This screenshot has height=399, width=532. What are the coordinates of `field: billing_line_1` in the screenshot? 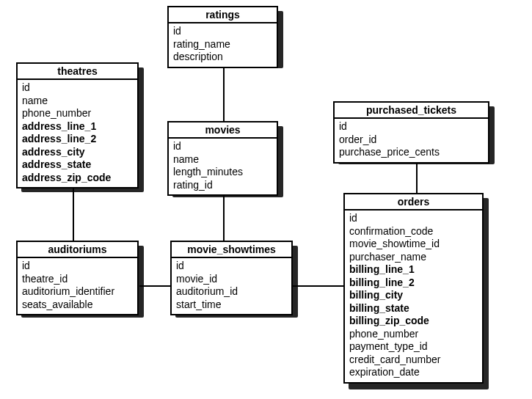 It's located at (414, 270).